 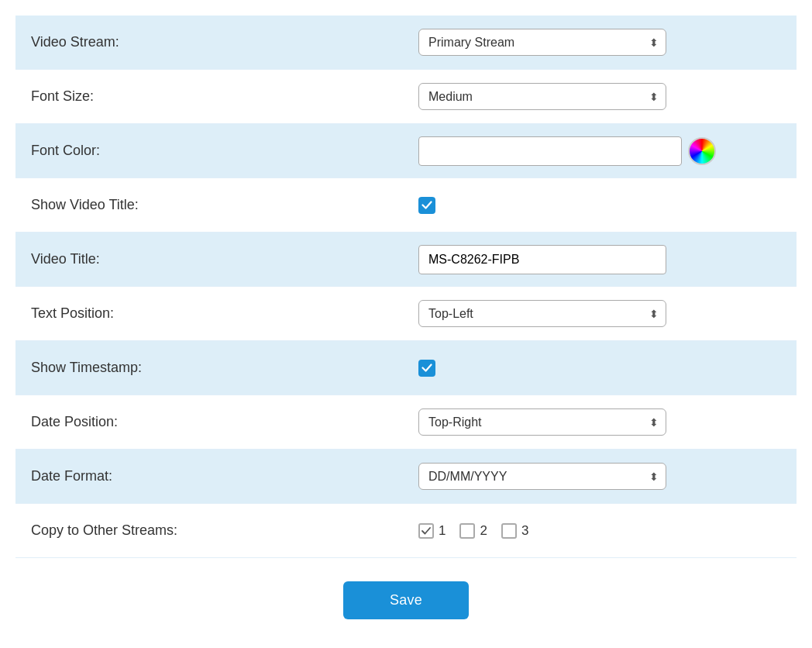 I want to click on stream-option-3: 3, so click(x=514, y=531).